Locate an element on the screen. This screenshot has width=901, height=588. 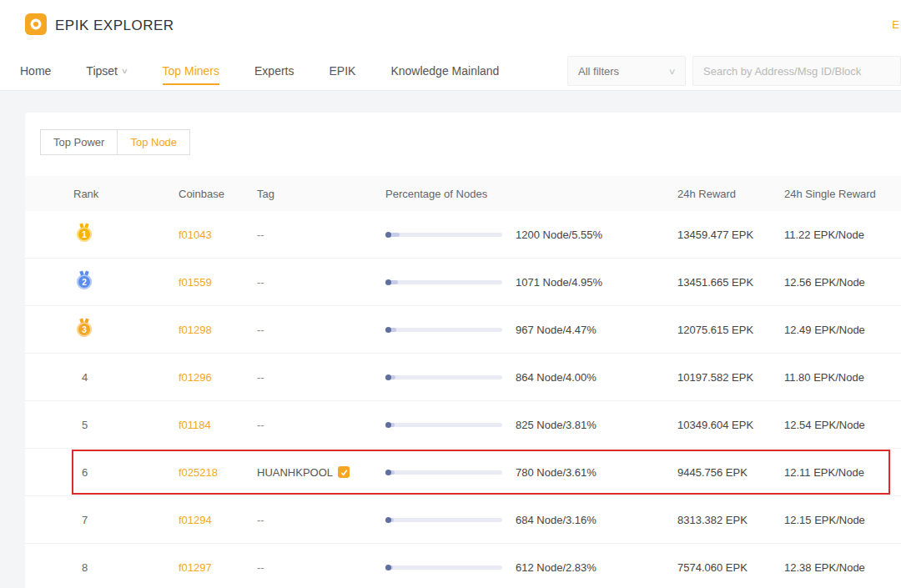
reward-text: 12075.615 EPK is located at coordinates (716, 330).